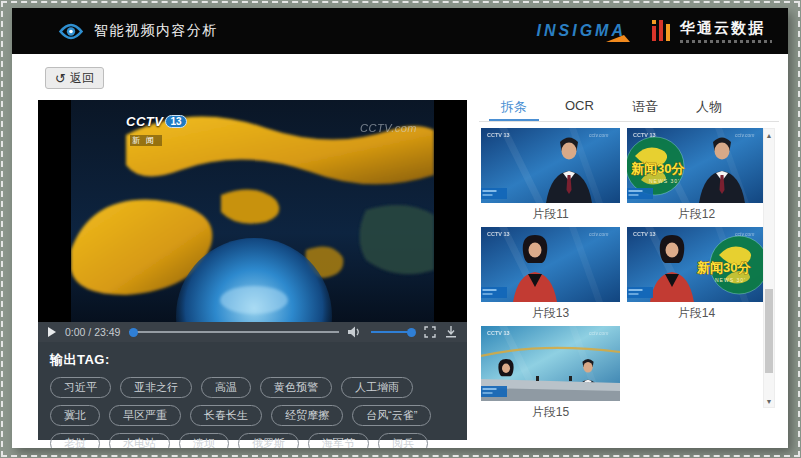 Image resolution: width=801 pixels, height=458 pixels. I want to click on scrollbar-thumb, so click(769, 331).